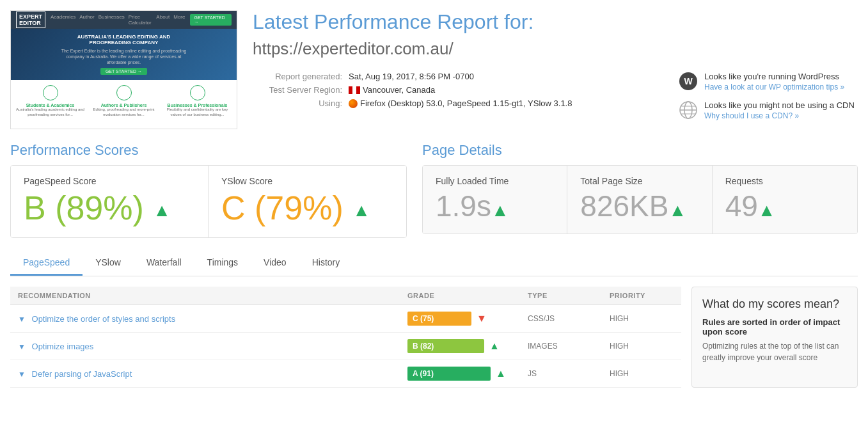  Describe the element at coordinates (495, 181) in the screenshot. I see `loaded-label: Fully Loaded Time` at that location.